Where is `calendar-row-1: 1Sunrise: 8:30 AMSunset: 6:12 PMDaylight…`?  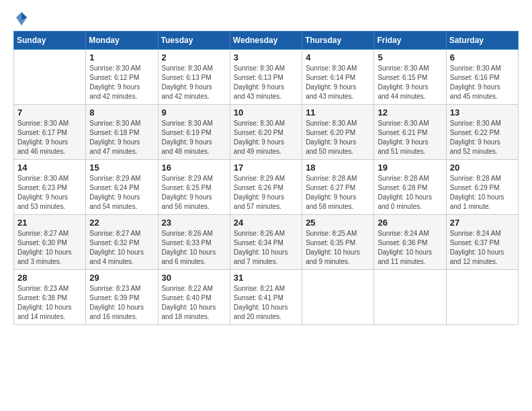
calendar-row-1: 1Sunrise: 8:30 AMSunset: 6:12 PMDaylight… is located at coordinates (266, 77).